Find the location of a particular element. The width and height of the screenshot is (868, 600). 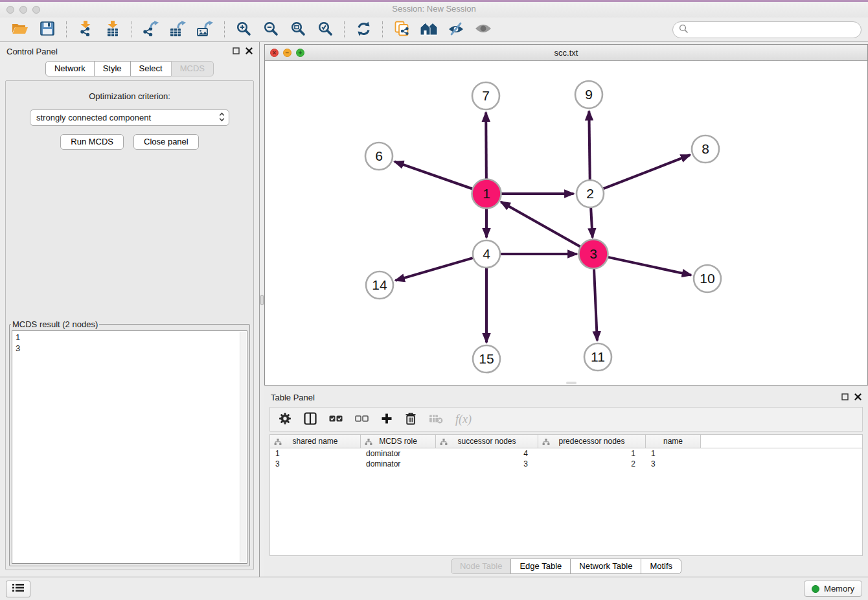

column-header-predecessor-nodes: predecessor nodes is located at coordinates (592, 441).